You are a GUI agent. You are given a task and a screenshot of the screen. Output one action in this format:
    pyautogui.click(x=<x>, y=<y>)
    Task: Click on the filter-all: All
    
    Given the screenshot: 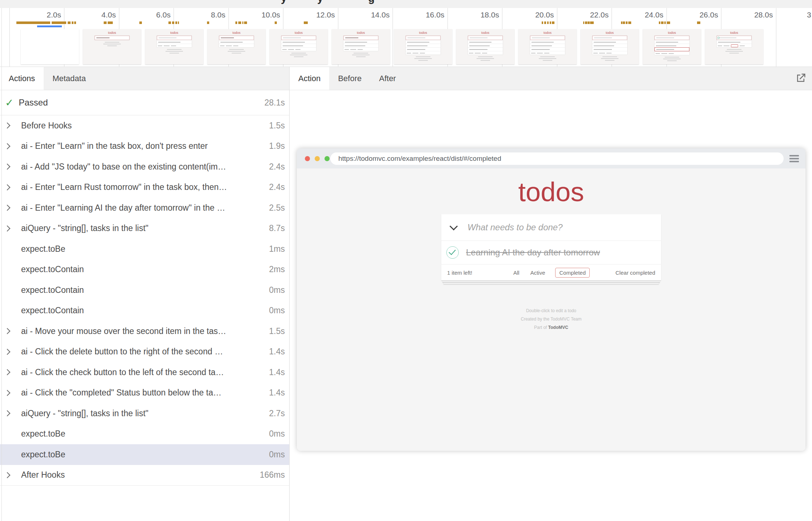 What is the action you would take?
    pyautogui.click(x=517, y=273)
    